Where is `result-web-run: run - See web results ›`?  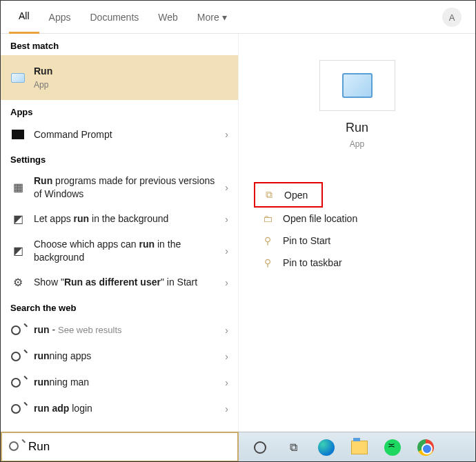 result-web-run: run - See web results › is located at coordinates (119, 330).